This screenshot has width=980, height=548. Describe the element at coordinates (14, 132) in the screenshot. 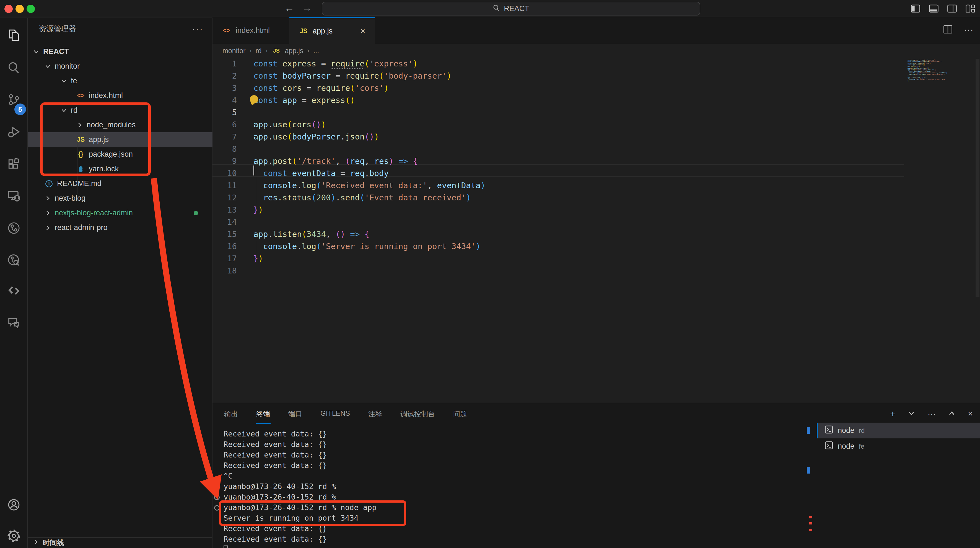

I see `run-debug-icon` at that location.